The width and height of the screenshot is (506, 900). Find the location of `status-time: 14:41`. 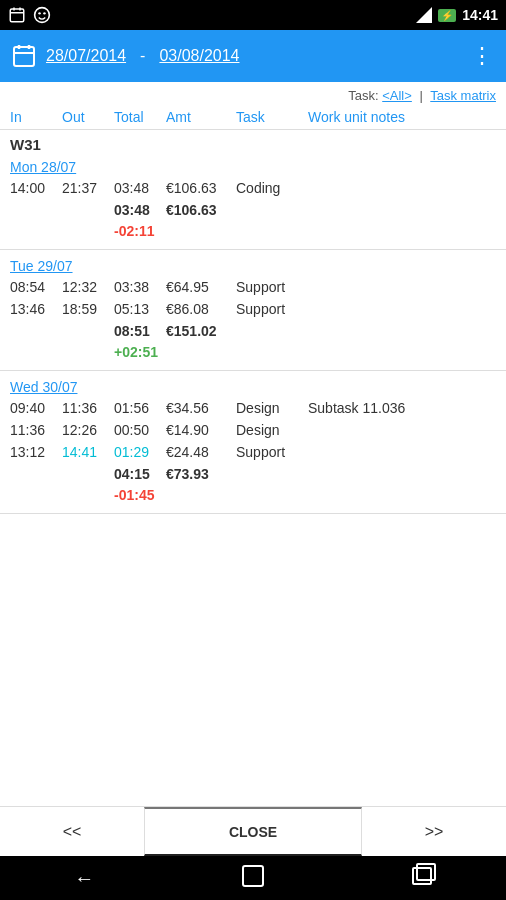

status-time: 14:41 is located at coordinates (480, 15).